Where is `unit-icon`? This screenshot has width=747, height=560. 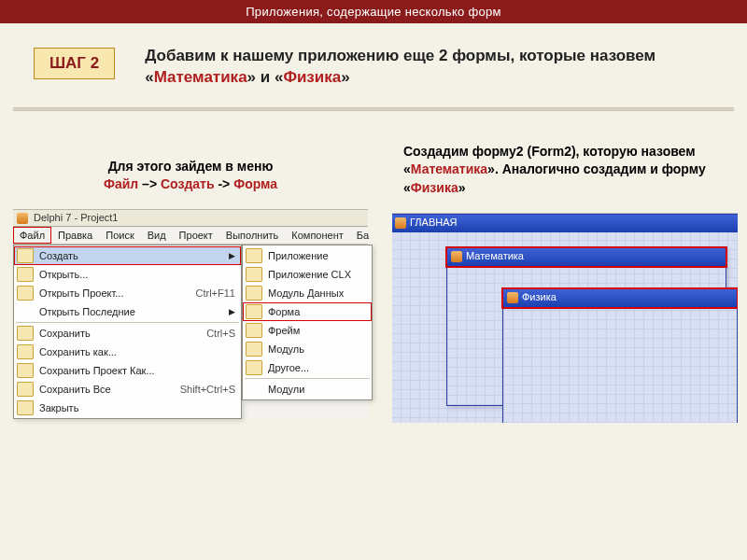
unit-icon is located at coordinates (254, 349).